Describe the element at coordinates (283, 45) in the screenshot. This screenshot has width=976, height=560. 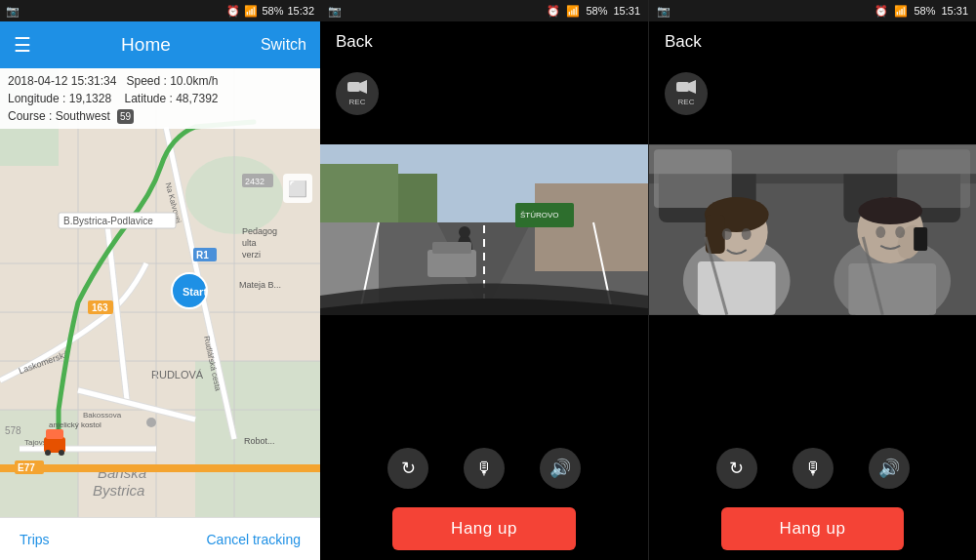
I see `switch-button: Switch` at that location.